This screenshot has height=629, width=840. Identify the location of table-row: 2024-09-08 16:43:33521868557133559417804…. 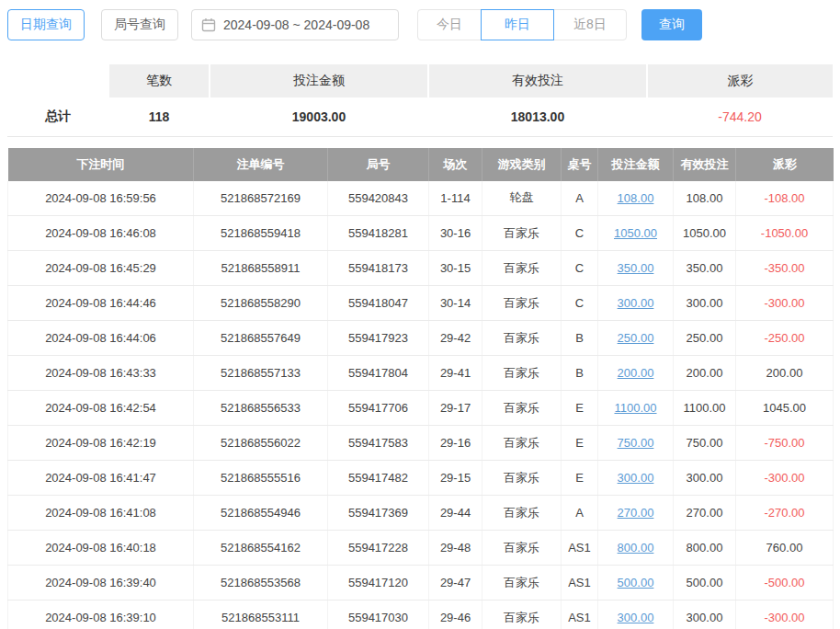
(421, 373).